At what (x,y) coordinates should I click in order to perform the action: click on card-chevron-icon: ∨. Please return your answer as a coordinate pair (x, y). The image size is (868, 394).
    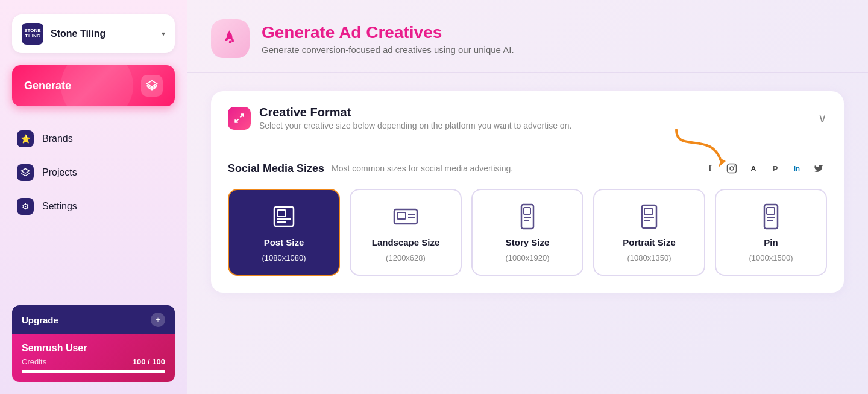
    Looking at the image, I should click on (822, 118).